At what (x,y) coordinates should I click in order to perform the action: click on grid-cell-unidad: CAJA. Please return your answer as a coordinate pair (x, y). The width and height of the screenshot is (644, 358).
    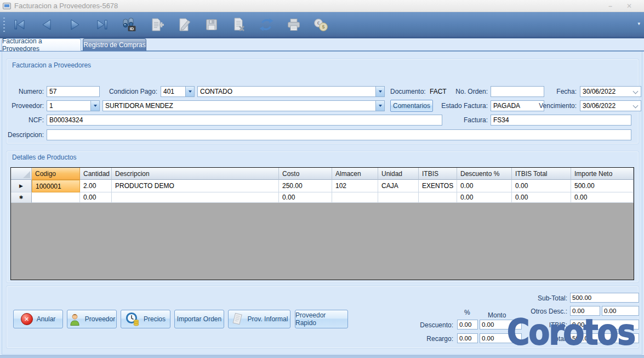
    Looking at the image, I should click on (398, 186).